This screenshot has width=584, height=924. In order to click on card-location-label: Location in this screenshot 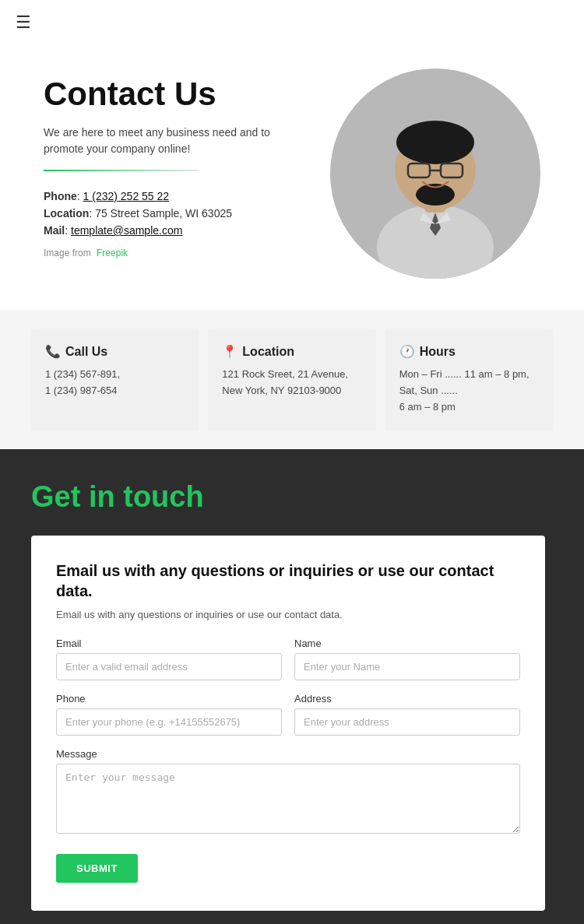, I will do `click(268, 352)`.